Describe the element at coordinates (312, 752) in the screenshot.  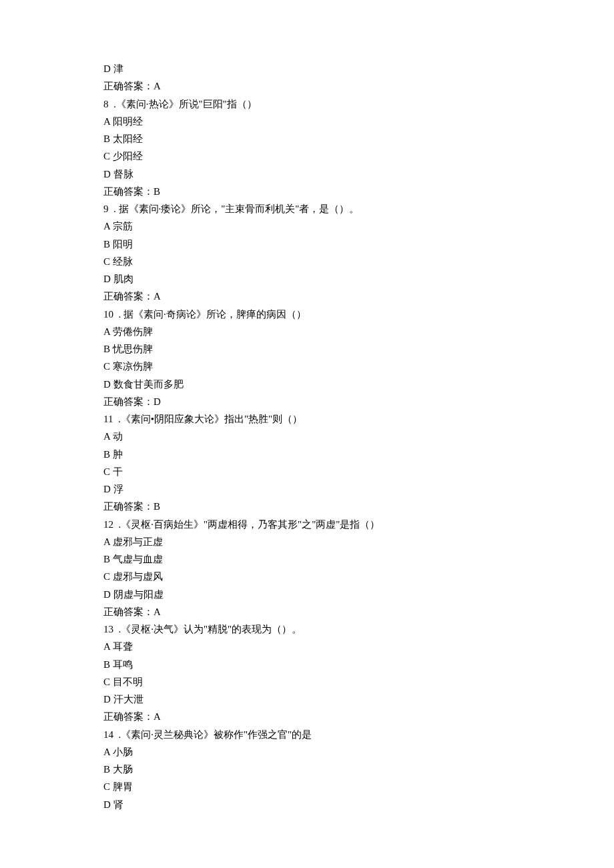
I see `q14-option-a: A 小肠` at that location.